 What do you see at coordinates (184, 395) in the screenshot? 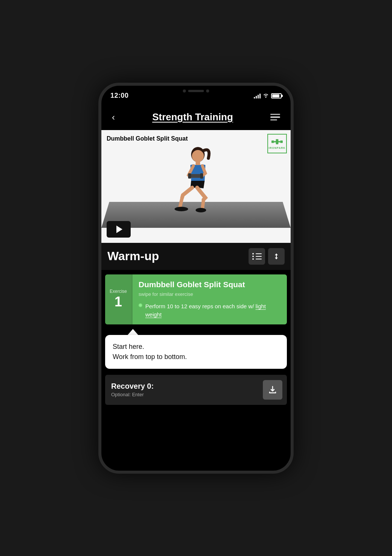
I see `recovery-subtitle: Optional: Enter` at bounding box center [184, 395].